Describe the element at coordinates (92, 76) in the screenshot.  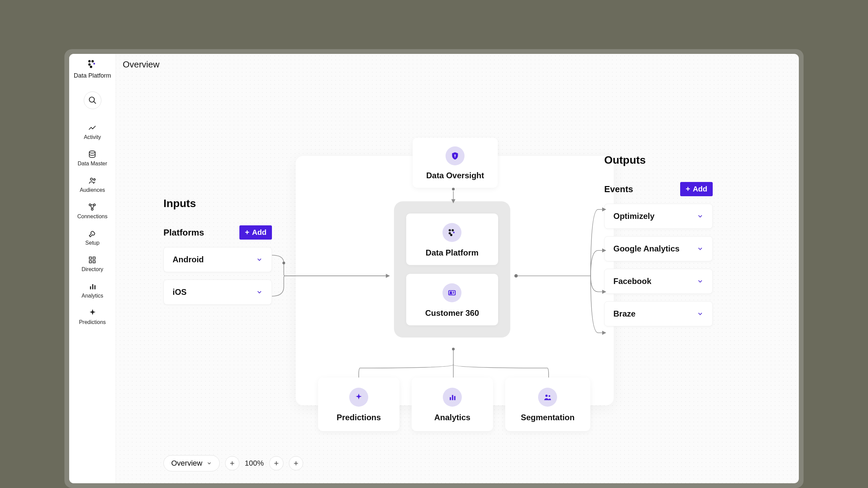
I see `logo-label: Data Platform` at that location.